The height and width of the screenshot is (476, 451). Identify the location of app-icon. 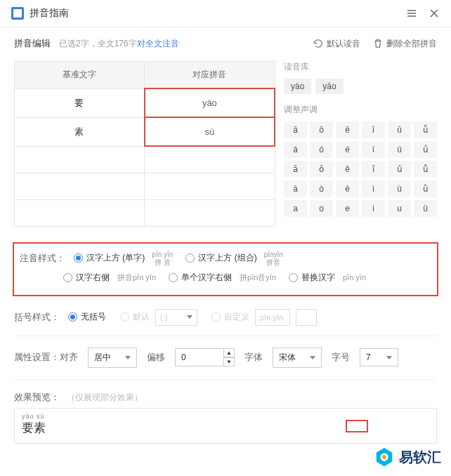
(18, 13).